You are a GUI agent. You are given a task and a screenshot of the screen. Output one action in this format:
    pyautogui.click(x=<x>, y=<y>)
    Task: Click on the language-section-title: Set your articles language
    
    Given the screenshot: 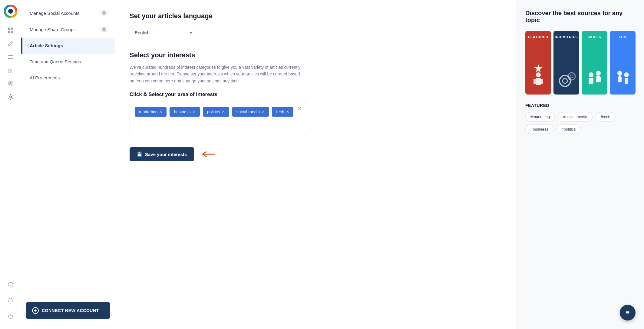 What is the action you would take?
    pyautogui.click(x=316, y=16)
    